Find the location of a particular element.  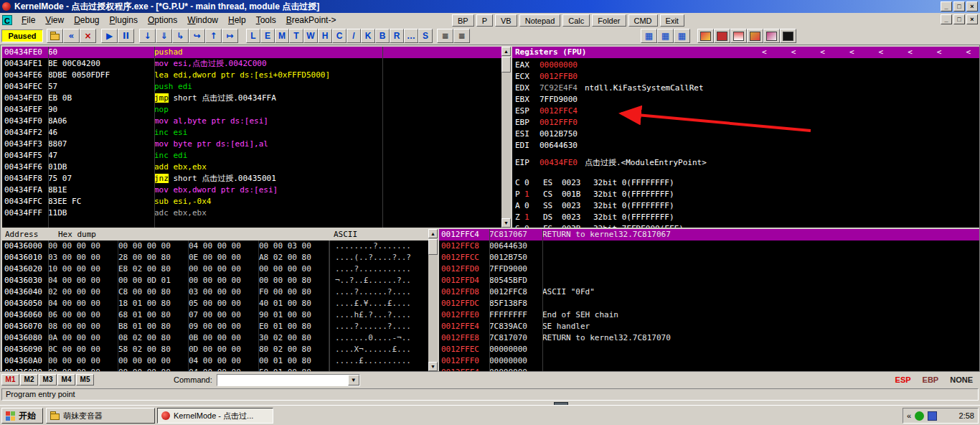

window-button-item-7: / is located at coordinates (354, 36).